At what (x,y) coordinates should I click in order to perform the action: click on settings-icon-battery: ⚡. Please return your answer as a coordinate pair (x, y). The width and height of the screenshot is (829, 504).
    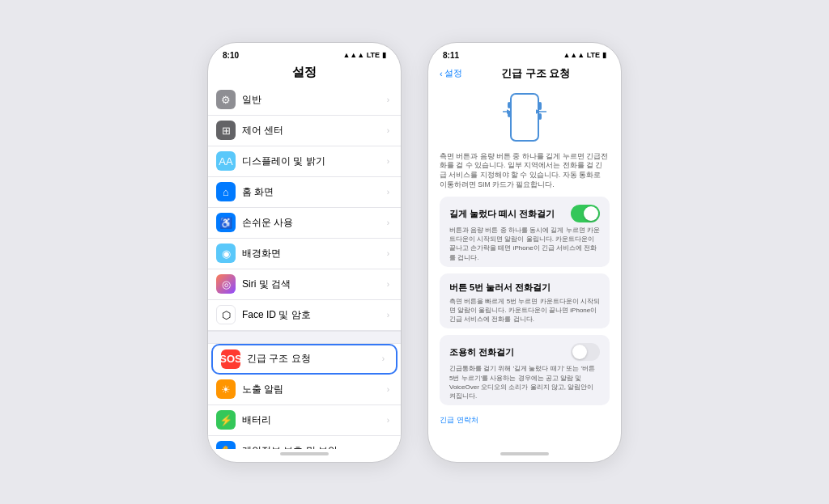
    Looking at the image, I should click on (226, 420).